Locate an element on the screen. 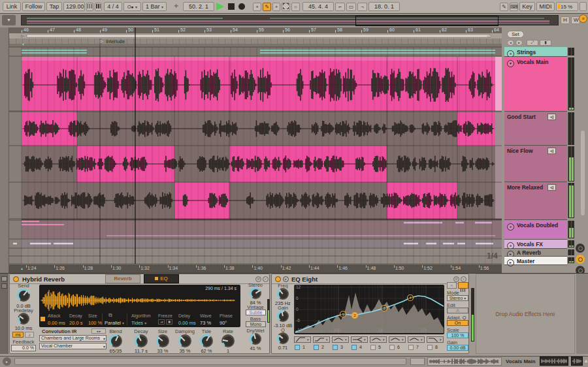 This screenshot has height=367, width=588. scroll-lock-button: ⤢ is located at coordinates (532, 43).